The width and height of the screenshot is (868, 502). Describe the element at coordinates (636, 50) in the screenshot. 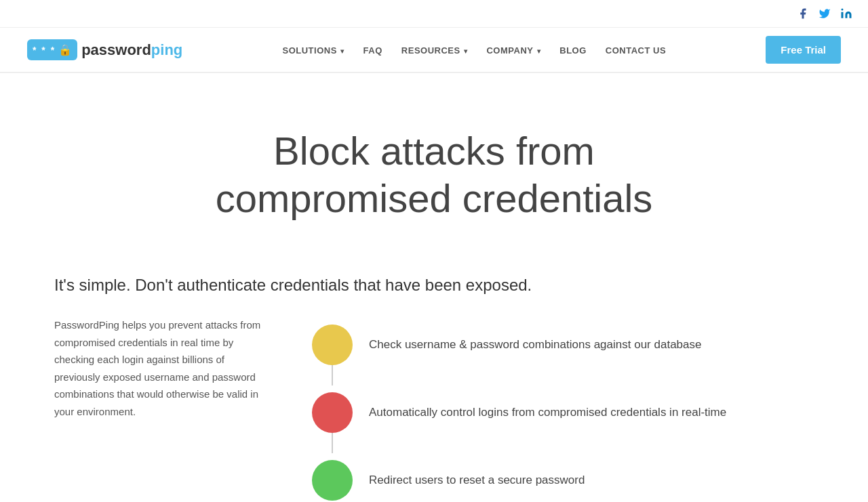

I see `nav-item-contact: CONTACT US` at that location.